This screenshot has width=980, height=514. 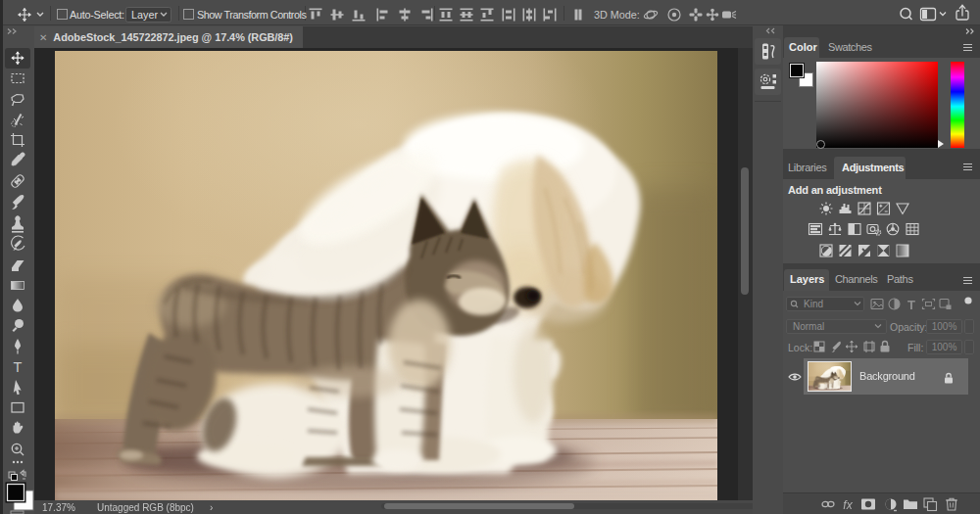 I want to click on svg-text: Layer, so click(x=145, y=15).